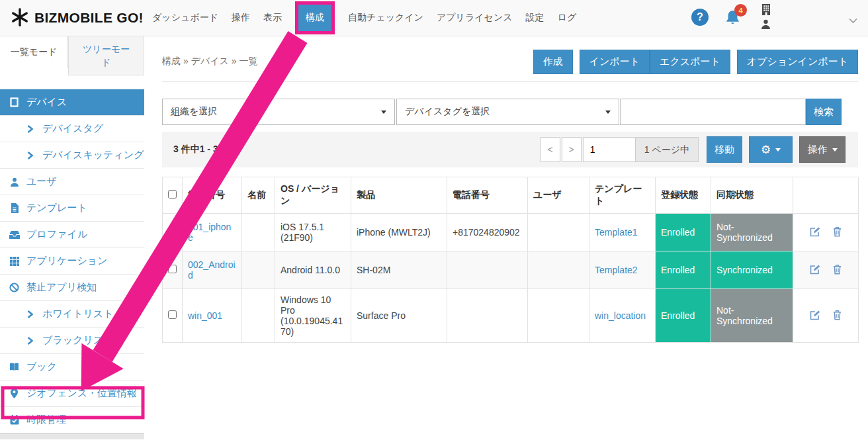 The width and height of the screenshot is (868, 446). What do you see at coordinates (623, 316) in the screenshot?
I see `template-link: win_location` at bounding box center [623, 316].